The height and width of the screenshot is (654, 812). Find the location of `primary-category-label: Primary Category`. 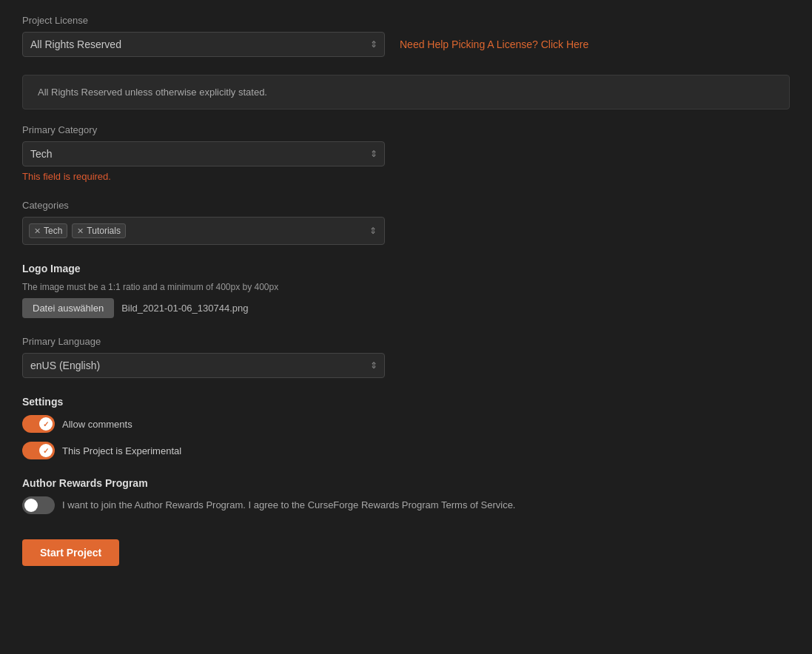

primary-category-label: Primary Category is located at coordinates (406, 130).